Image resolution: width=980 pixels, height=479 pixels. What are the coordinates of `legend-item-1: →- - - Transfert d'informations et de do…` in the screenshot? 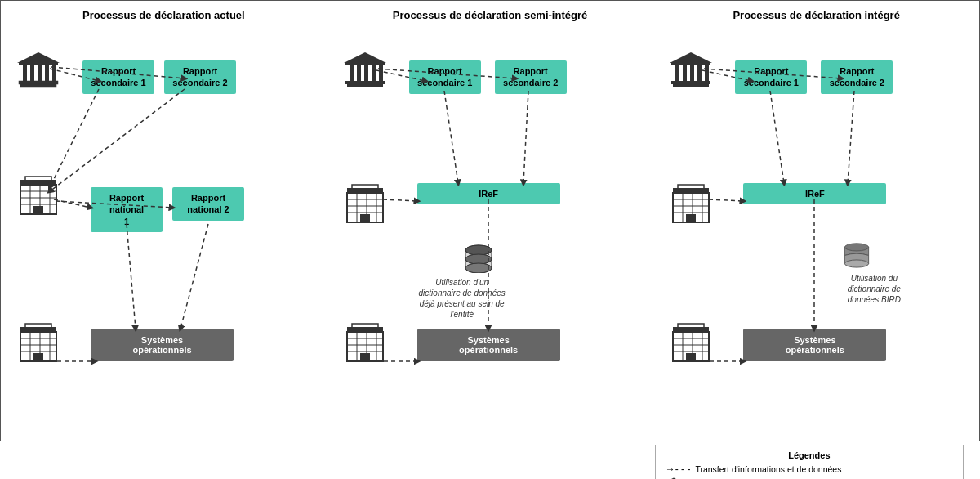 It's located at (809, 469).